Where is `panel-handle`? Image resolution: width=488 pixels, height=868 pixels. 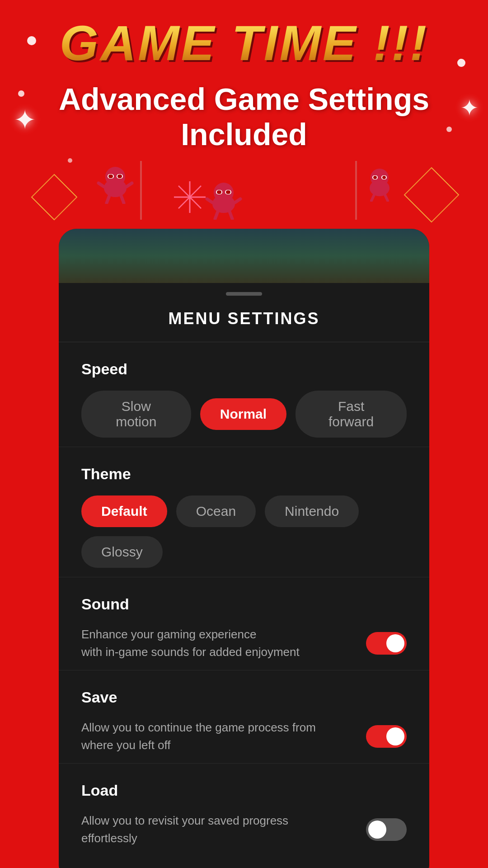
panel-handle is located at coordinates (244, 294).